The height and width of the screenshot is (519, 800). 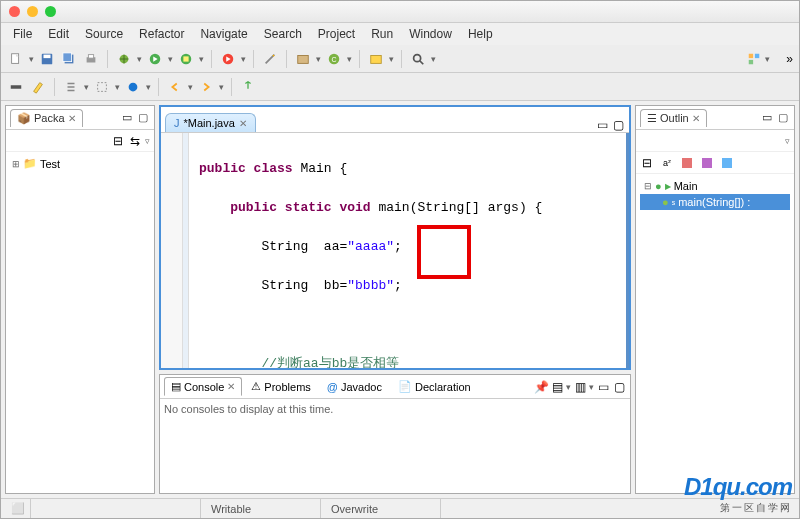 What do you see at coordinates (336, 34) in the screenshot?
I see `menu-project: Project` at bounding box center [336, 34].